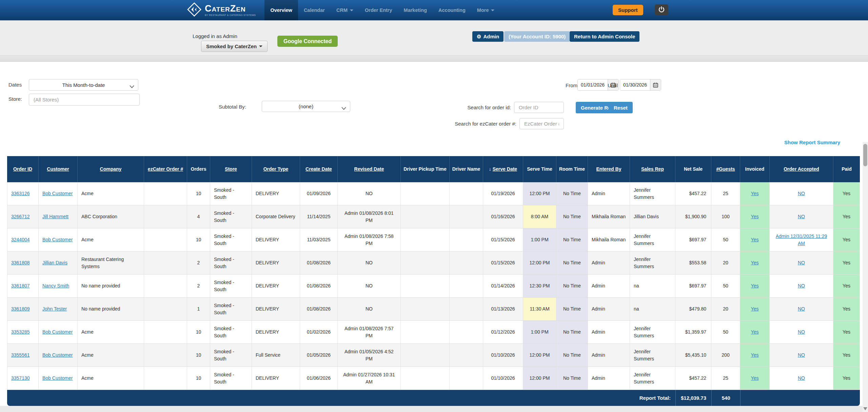 Image resolution: width=868 pixels, height=412 pixels. Describe the element at coordinates (111, 309) in the screenshot. I see `cell-company: No name provided` at that location.